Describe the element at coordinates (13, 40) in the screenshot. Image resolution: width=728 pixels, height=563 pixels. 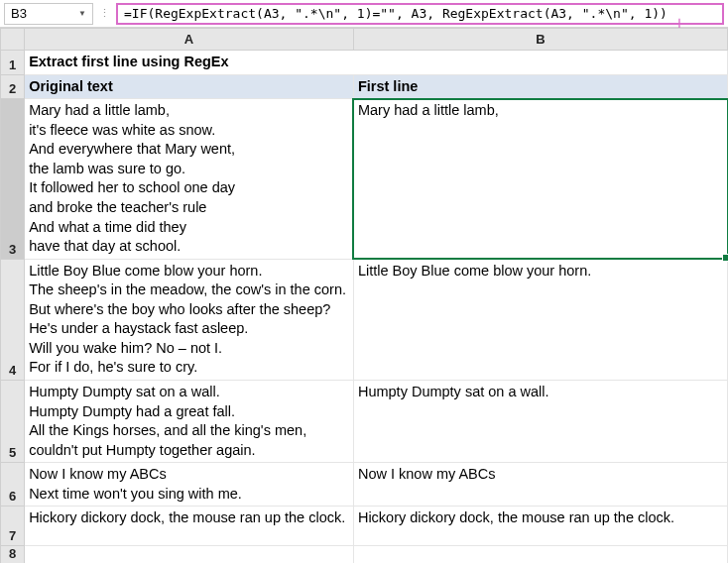
I see `select-all-corner` at that location.